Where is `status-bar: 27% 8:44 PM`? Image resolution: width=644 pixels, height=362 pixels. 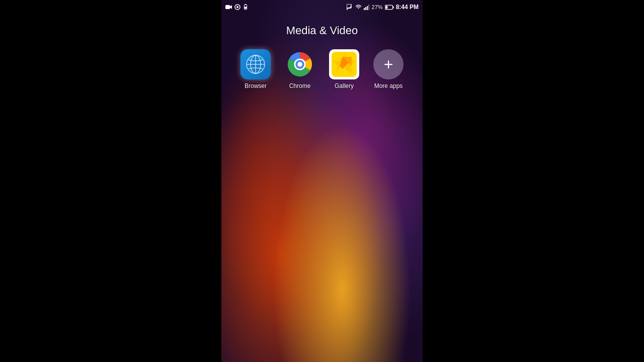 status-bar: 27% 8:44 PM is located at coordinates (322, 7).